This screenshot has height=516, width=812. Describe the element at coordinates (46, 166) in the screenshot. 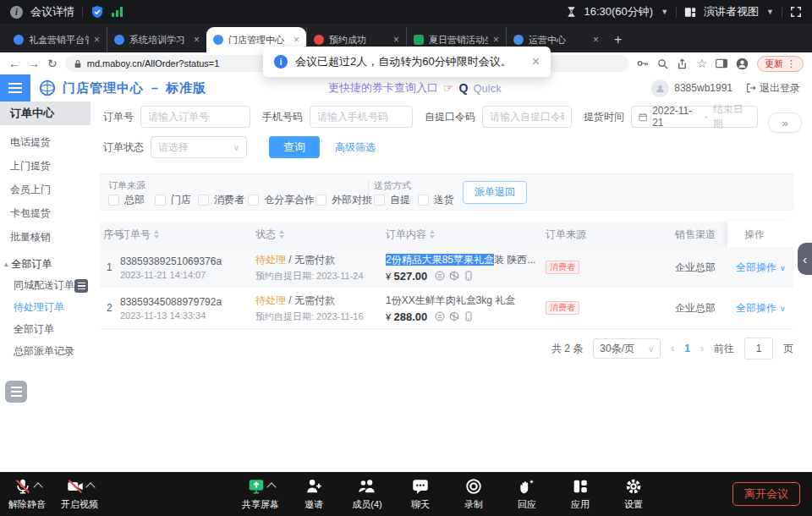

I see `sidebar-item-door-pickup: 上门提货` at that location.